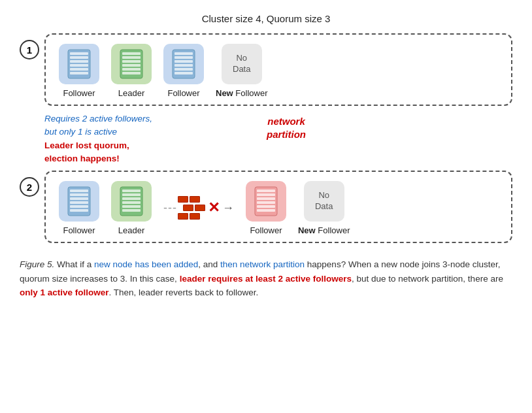 Image resolution: width=532 pixels, height=413 pixels. Describe the element at coordinates (266, 18) in the screenshot. I see `diagram-title: Cluster size 4, Quorum size 3` at that location.